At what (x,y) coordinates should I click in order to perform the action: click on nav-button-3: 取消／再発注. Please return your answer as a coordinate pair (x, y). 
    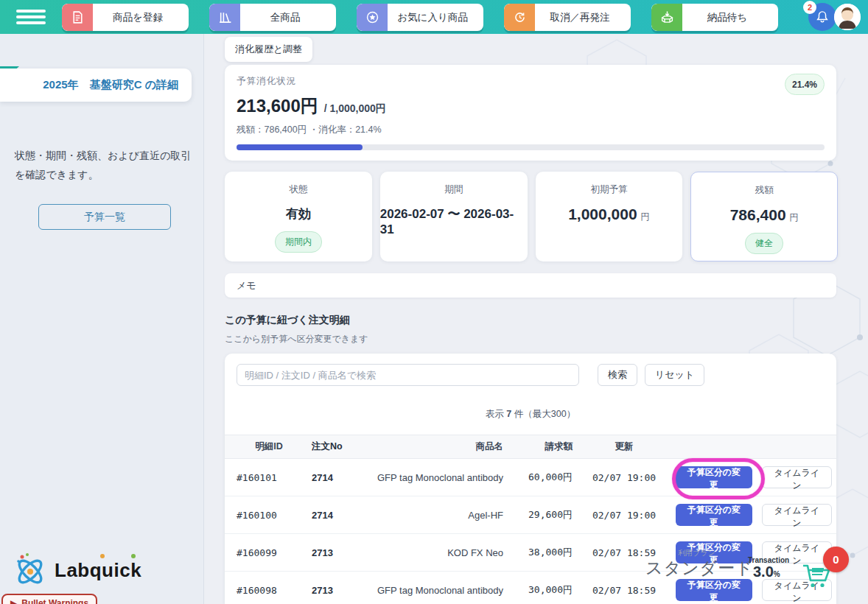
    Looking at the image, I should click on (567, 18).